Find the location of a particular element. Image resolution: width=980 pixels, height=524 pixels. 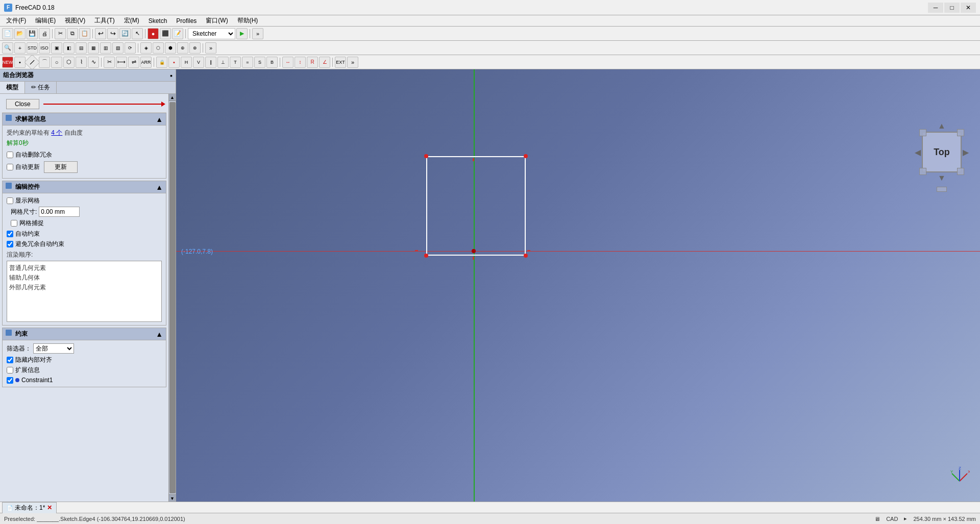

stop-button: ⬛ is located at coordinates (165, 34).